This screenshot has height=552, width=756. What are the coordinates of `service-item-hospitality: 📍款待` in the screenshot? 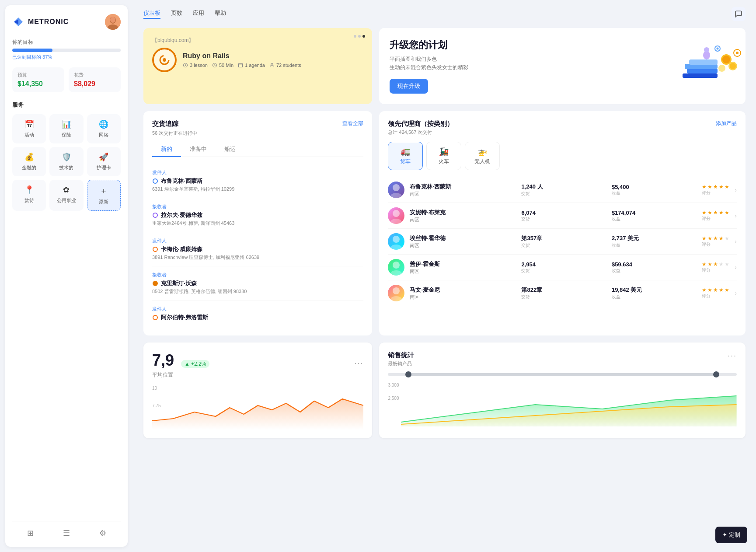 It's located at (29, 195).